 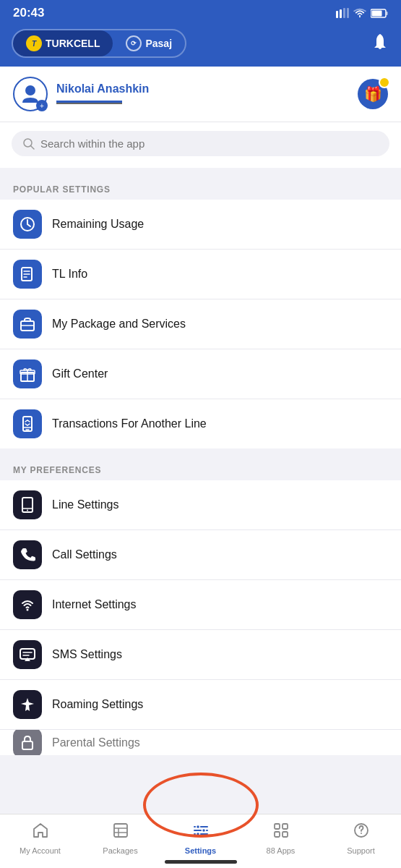 I want to click on tl-info-icon, so click(x=27, y=274).